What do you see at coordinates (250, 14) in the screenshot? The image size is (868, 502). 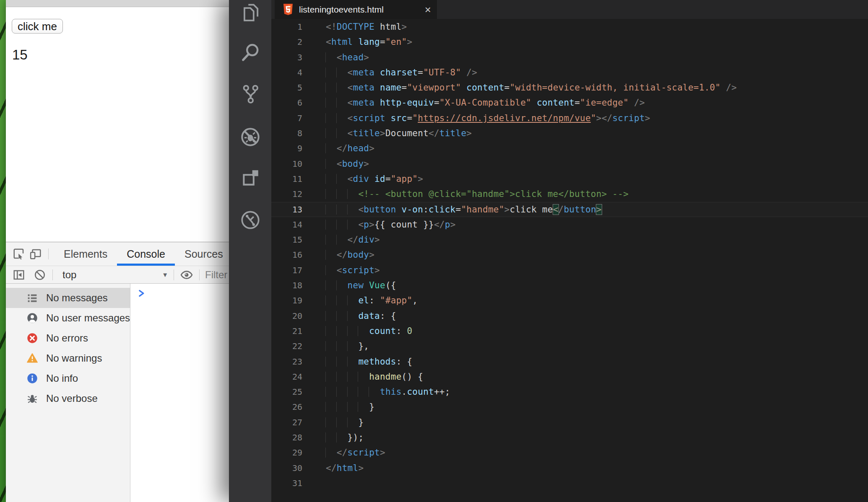 I see `explorer-icon` at bounding box center [250, 14].